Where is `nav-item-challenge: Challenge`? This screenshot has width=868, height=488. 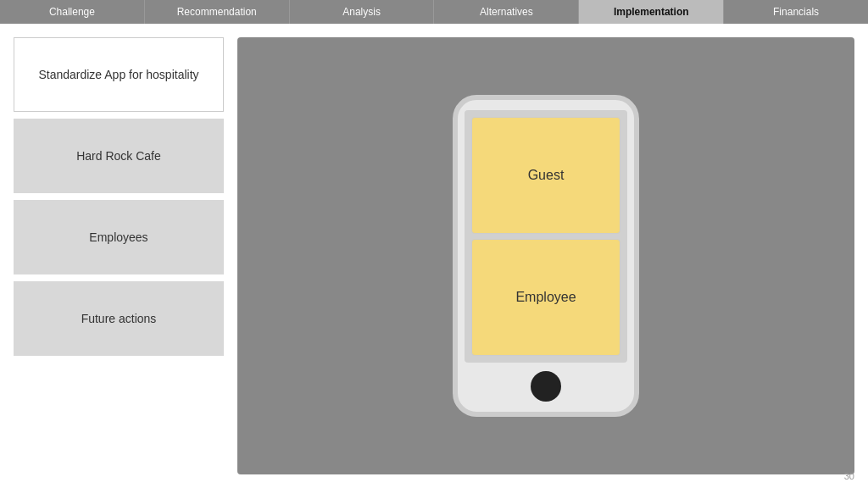
nav-item-challenge: Challenge is located at coordinates (73, 12).